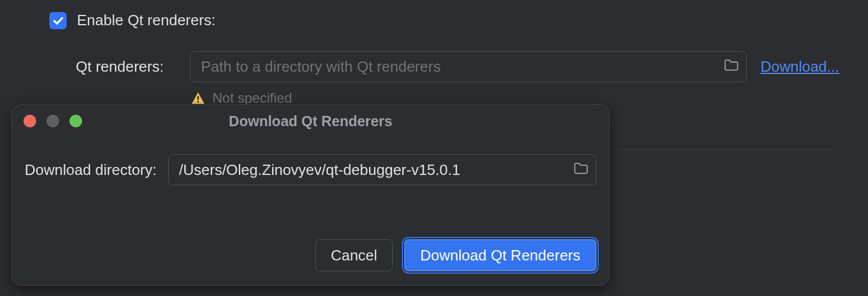  What do you see at coordinates (468, 67) in the screenshot?
I see `qt-renderers-input` at bounding box center [468, 67].